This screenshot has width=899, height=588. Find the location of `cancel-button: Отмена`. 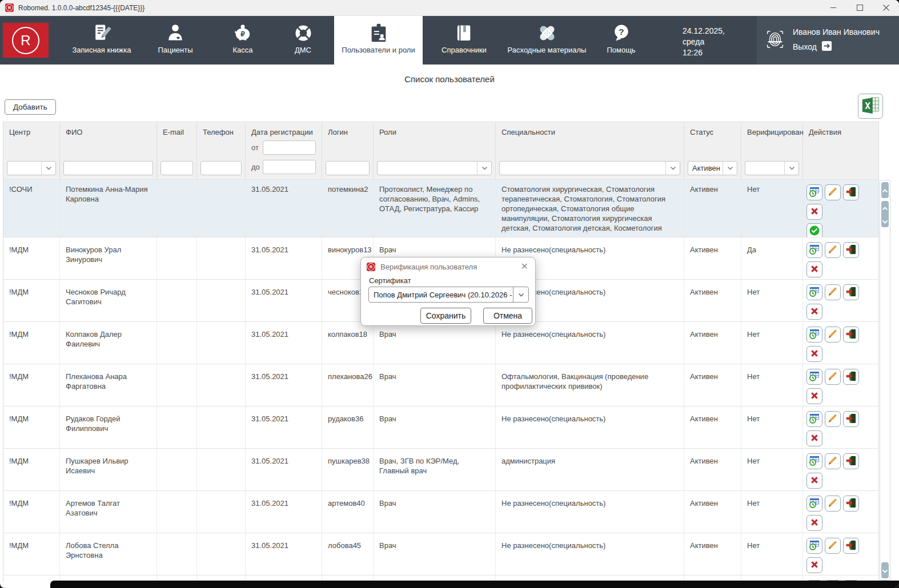

cancel-button: Отмена is located at coordinates (508, 316).